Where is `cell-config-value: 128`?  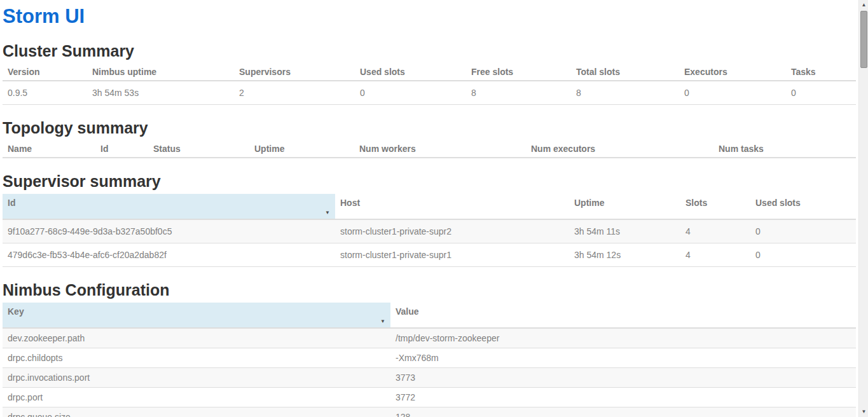
cell-config-value: 128 is located at coordinates (623, 412).